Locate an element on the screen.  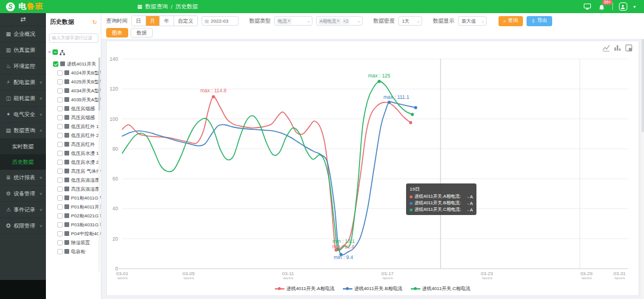
time-option-年: 年 is located at coordinates (167, 21).